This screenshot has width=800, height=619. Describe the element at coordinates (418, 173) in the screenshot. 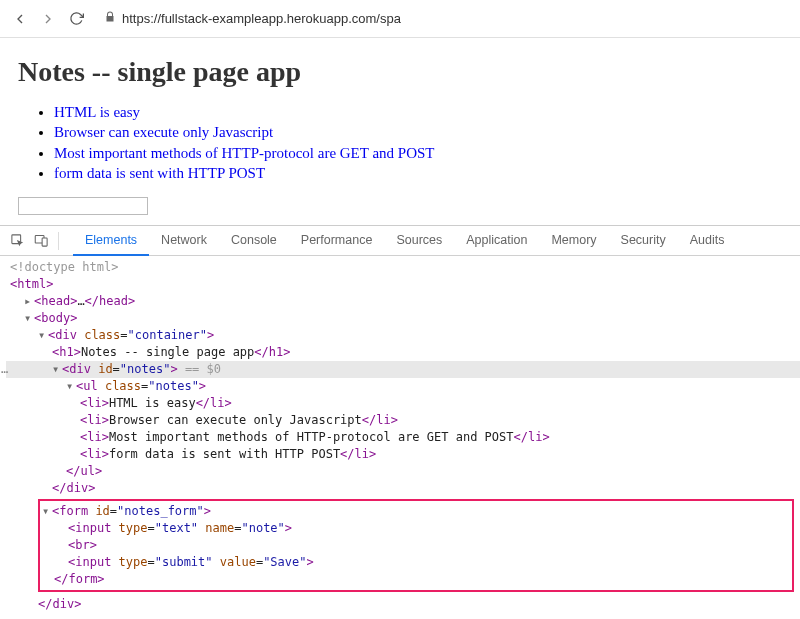

I see `list-item: form data is sent with HTTP POST` at that location.